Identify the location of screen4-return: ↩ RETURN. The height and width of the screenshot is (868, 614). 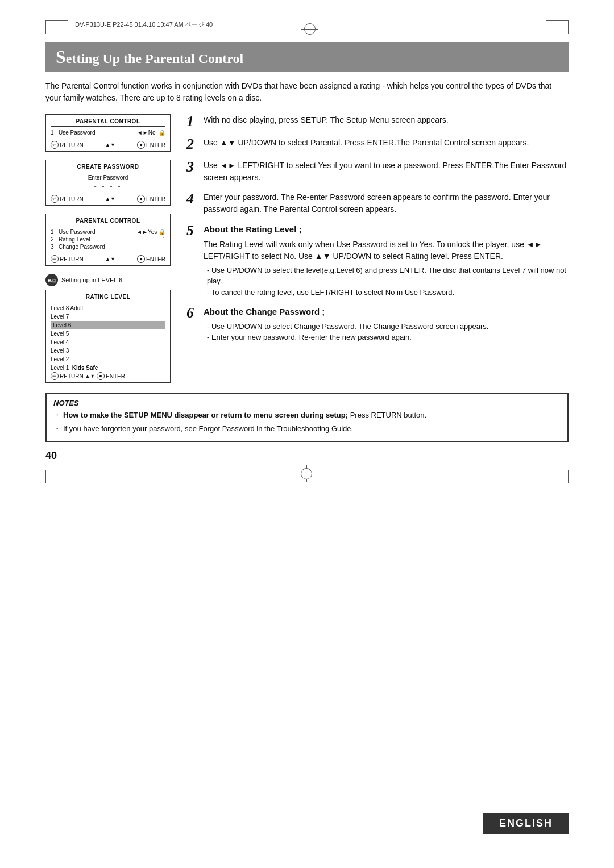
(67, 376).